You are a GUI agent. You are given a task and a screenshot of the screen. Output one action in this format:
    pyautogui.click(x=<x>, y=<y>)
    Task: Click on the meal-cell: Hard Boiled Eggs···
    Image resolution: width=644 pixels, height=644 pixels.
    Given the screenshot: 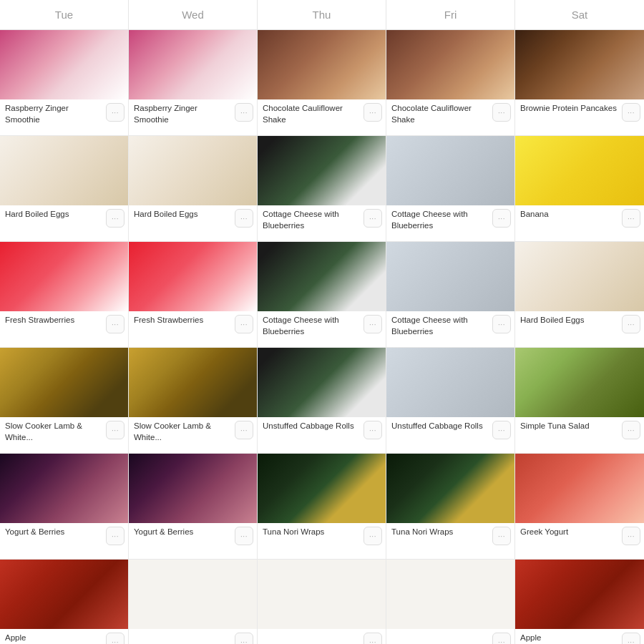 What is the action you would take?
    pyautogui.click(x=193, y=189)
    